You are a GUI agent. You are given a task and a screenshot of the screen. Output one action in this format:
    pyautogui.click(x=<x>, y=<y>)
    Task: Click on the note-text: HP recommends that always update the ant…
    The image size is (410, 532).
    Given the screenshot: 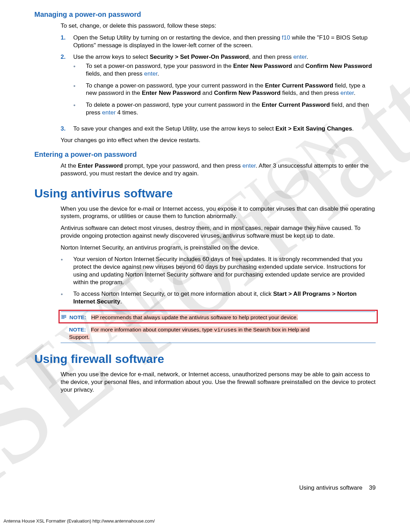 What is the action you would take?
    pyautogui.click(x=194, y=317)
    